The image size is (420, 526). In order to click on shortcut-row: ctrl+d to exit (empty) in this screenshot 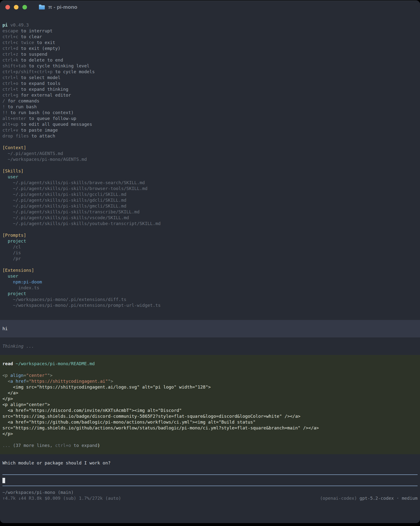, I will do `click(210, 48)`.